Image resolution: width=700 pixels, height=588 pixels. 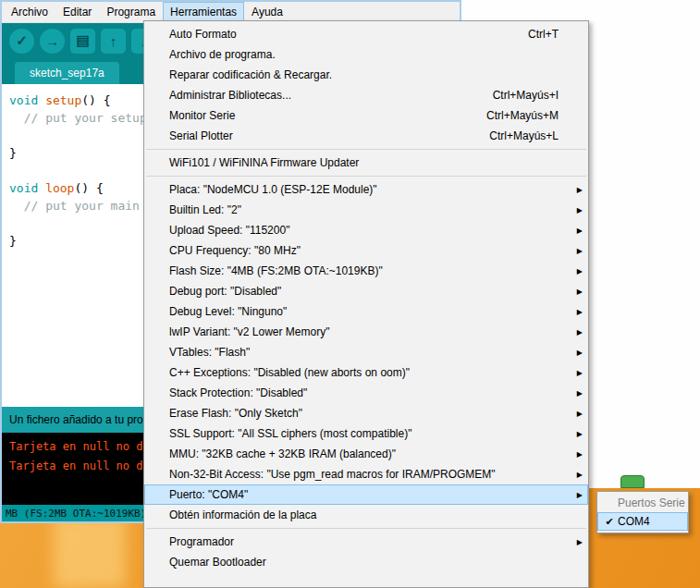 I want to click on menu-item-label: Quemar Bootloader, so click(x=218, y=562).